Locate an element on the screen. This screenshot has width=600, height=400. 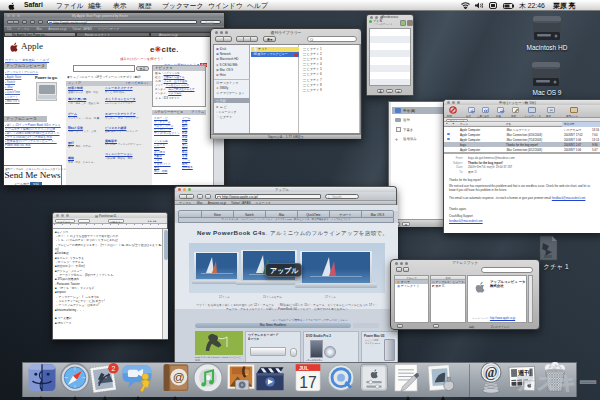
svg-text: 17 is located at coordinates (308, 382).